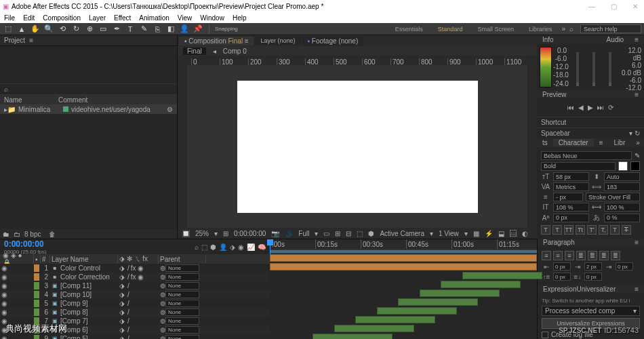 The image size is (644, 339). I want to click on tab-expression-universalizer: ExpressionUniversalizer, so click(579, 289).